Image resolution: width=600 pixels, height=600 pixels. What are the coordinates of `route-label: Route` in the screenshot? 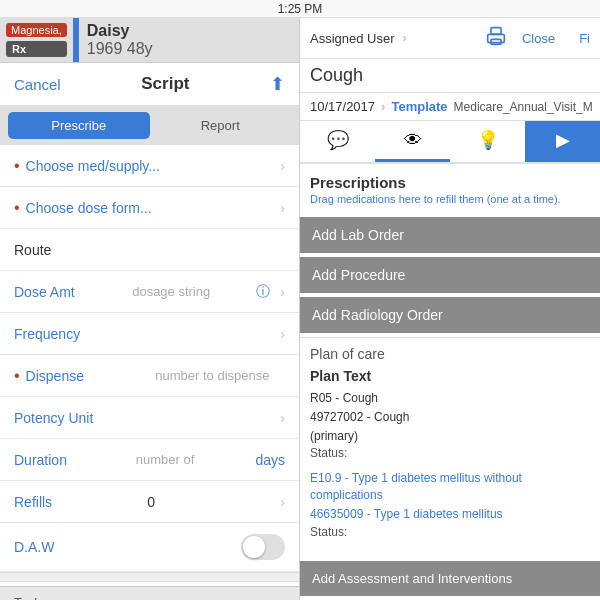 It's located at (150, 250).